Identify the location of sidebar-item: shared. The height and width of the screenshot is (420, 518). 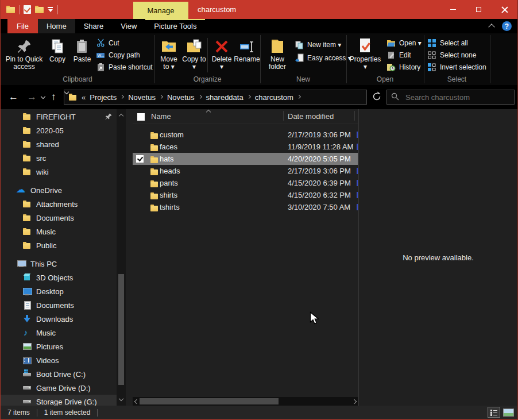
(59, 144).